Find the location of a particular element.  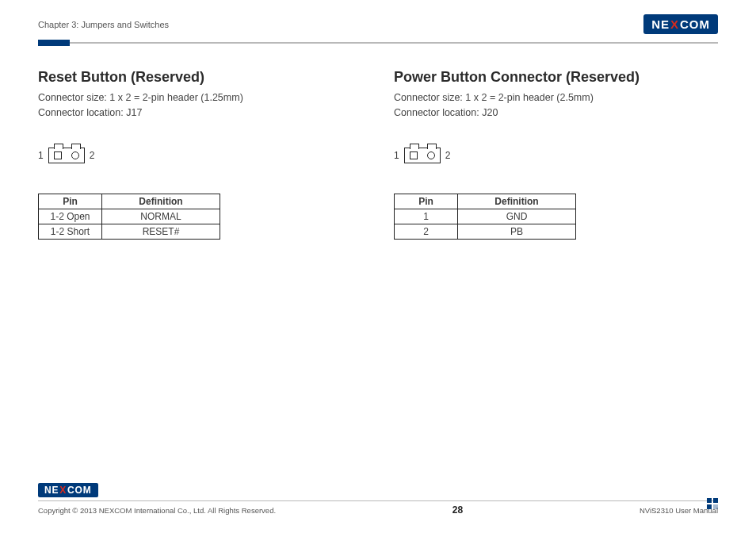

cell-def: PB is located at coordinates (517, 232).